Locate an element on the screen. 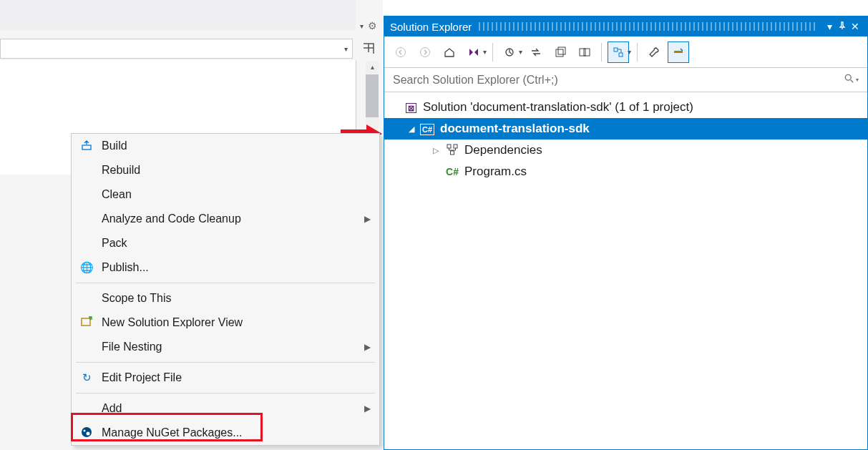 The width and height of the screenshot is (868, 450). search-box: Search Solution Explorer (Ctrl+;) ▾ is located at coordinates (625, 80).